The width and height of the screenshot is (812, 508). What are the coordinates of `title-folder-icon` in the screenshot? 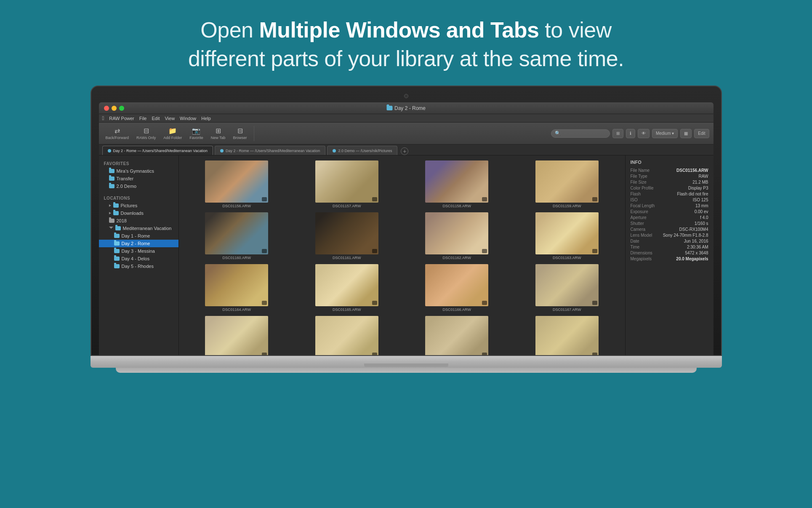 It's located at (389, 108).